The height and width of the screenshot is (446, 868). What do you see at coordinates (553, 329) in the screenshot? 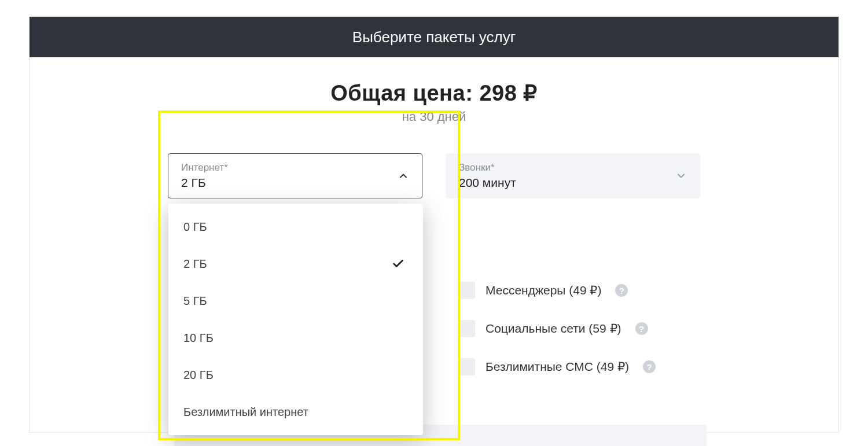
I see `addon-label: Социальные сети (59 ₽)` at bounding box center [553, 329].